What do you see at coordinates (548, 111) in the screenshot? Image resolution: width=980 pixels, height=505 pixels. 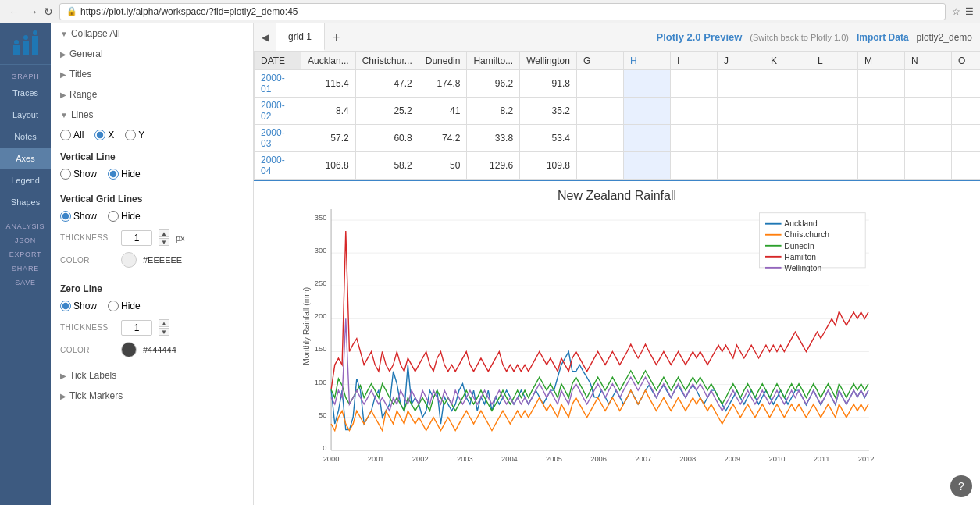 I see `cell-wellington-2: 35.2` at bounding box center [548, 111].